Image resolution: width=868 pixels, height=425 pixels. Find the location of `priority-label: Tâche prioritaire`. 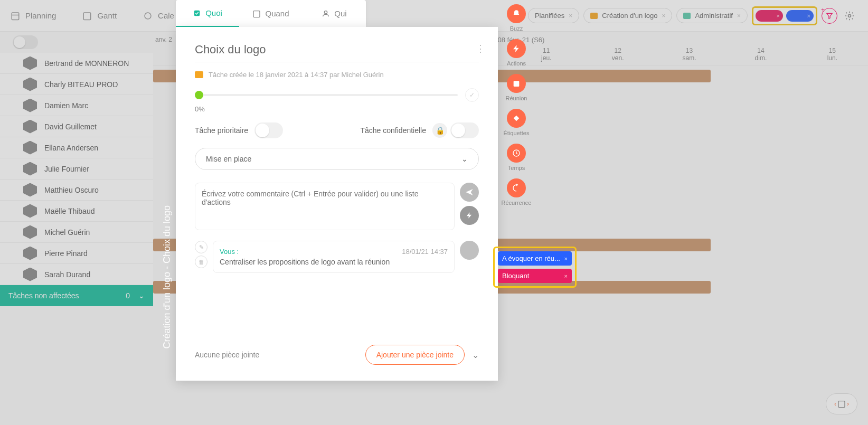

priority-label: Tâche prioritaire is located at coordinates (222, 130).